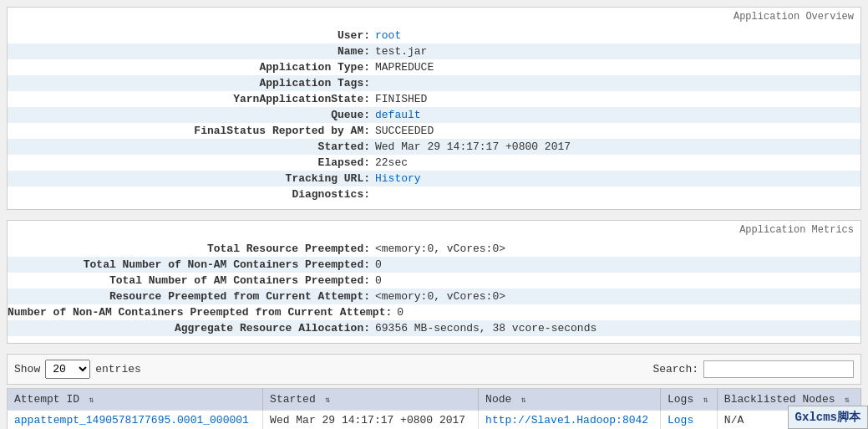 The width and height of the screenshot is (868, 429). Describe the element at coordinates (794, 17) in the screenshot. I see `overview-title: Application Overview` at that location.